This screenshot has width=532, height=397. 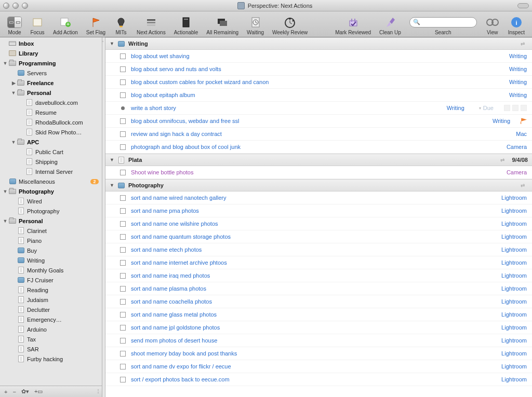 What do you see at coordinates (319, 289) in the screenshot?
I see `task-row: sort and name plasma photosLightroom` at bounding box center [319, 289].